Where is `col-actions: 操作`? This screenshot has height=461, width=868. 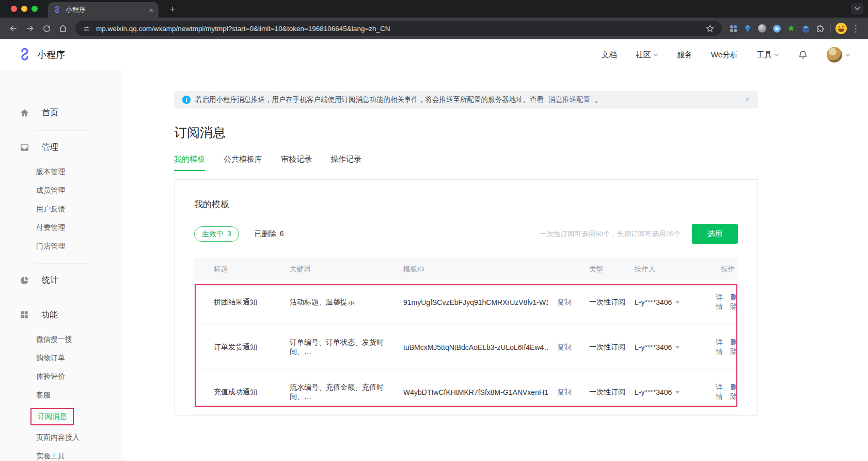
col-actions: 操作 is located at coordinates (727, 269).